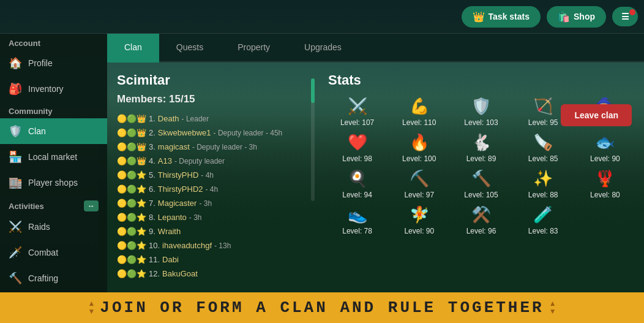 The height and width of the screenshot is (323, 644). What do you see at coordinates (553, 308) in the screenshot?
I see `right-arrows: ▲ ▼` at bounding box center [553, 308].